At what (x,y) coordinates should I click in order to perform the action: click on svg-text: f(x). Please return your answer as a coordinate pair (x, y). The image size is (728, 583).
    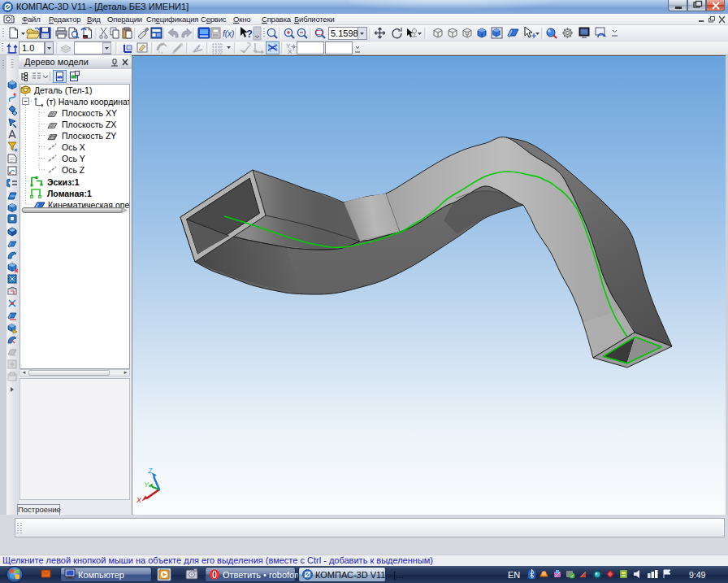
    Looking at the image, I should click on (228, 34).